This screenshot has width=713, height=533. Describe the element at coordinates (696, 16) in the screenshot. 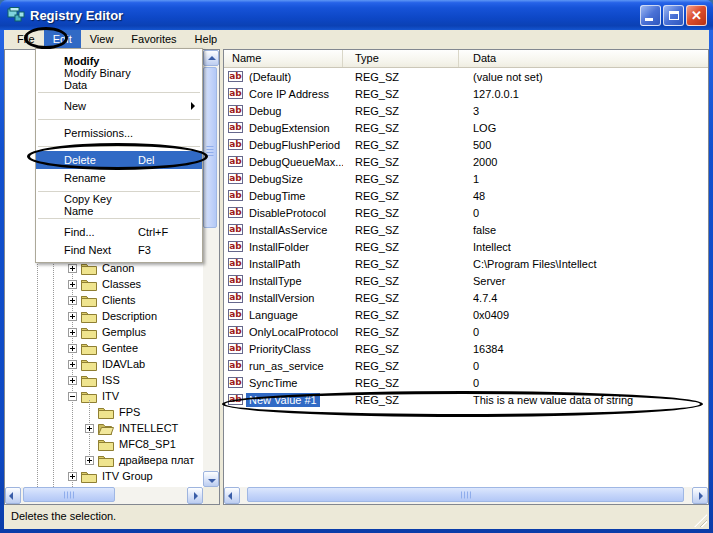

I see `close-button: ✕` at that location.